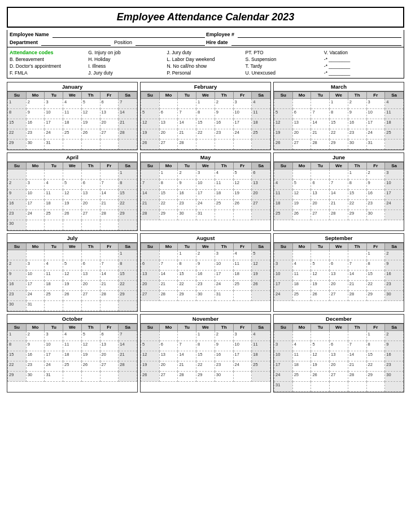 The width and height of the screenshot is (411, 532). Describe the element at coordinates (168, 175) in the screenshot. I see `cal-day: 1` at that location.